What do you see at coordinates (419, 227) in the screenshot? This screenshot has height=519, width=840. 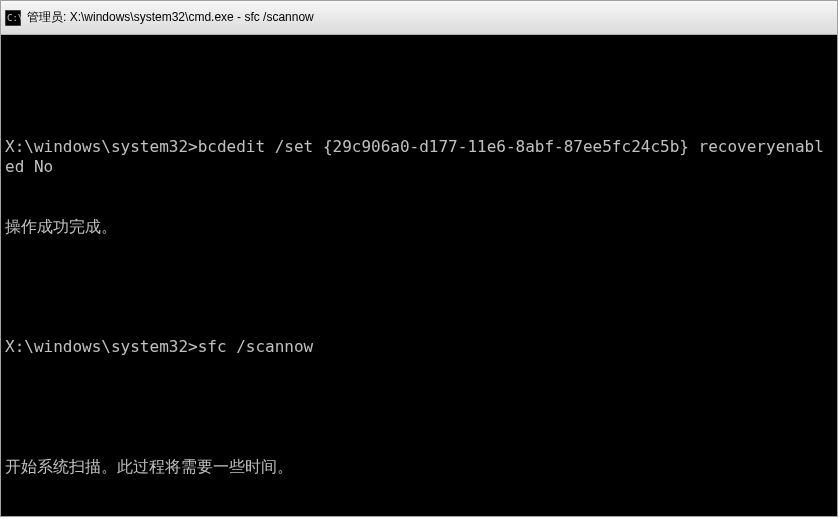 I see `output-success: 操作成功完成。` at bounding box center [419, 227].